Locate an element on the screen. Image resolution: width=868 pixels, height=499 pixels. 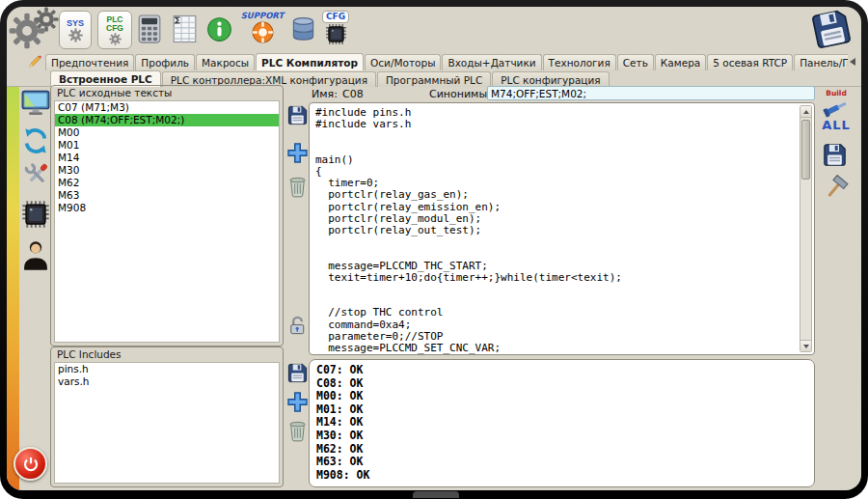
console-line: M00: OK is located at coordinates (561, 397).